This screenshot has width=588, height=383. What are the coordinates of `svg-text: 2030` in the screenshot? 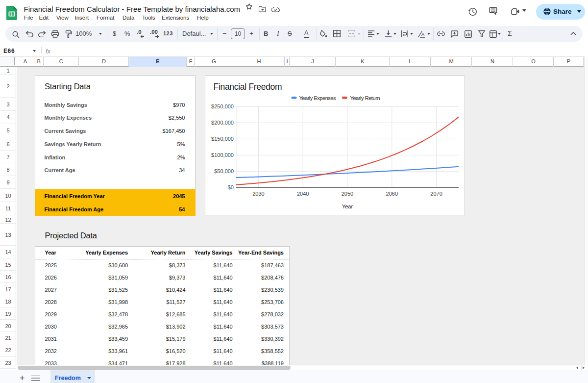 It's located at (258, 194).